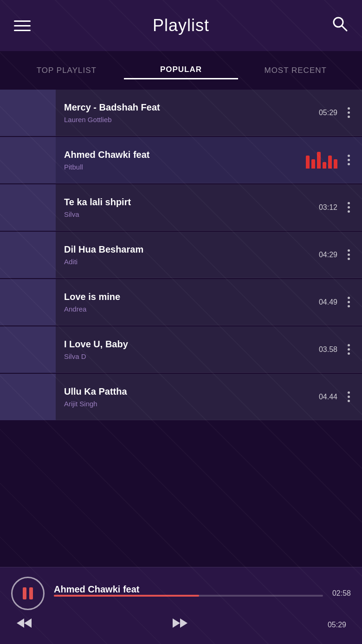  Describe the element at coordinates (326, 208) in the screenshot. I see `song-duration: 03:12` at that location.